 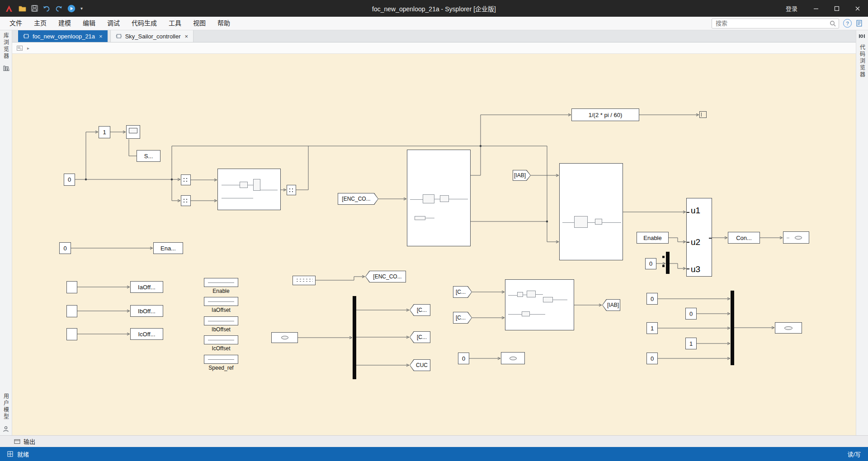 I want to click on left-rail: 库浏览器 用户模型, so click(x=6, y=233).